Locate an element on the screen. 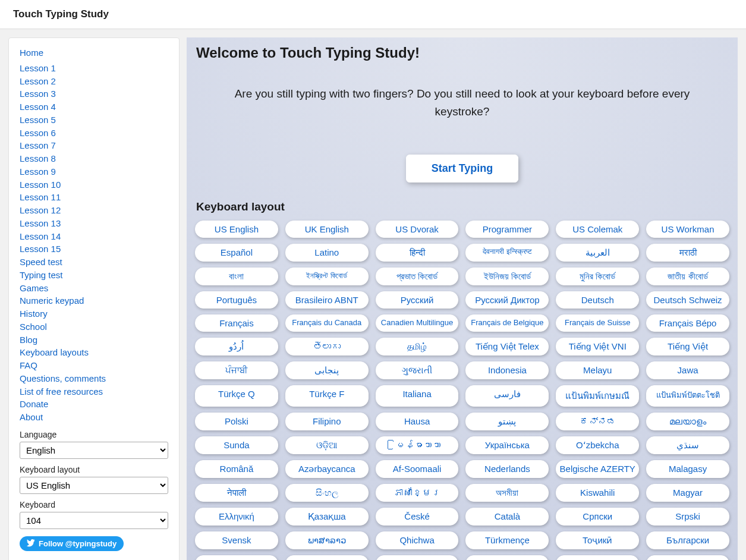  nav-link: Lesson 15 is located at coordinates (94, 249).